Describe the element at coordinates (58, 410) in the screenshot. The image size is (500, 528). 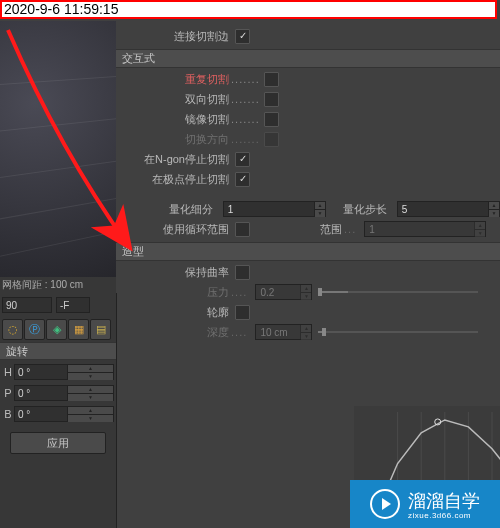
I see `left-toolbar: 90 -F ◌ Ⓟ ◈ ▦ ▤ 旋转 H 0 ° ▲▼ P 0 ° ▲▼ B 0…` at that location.